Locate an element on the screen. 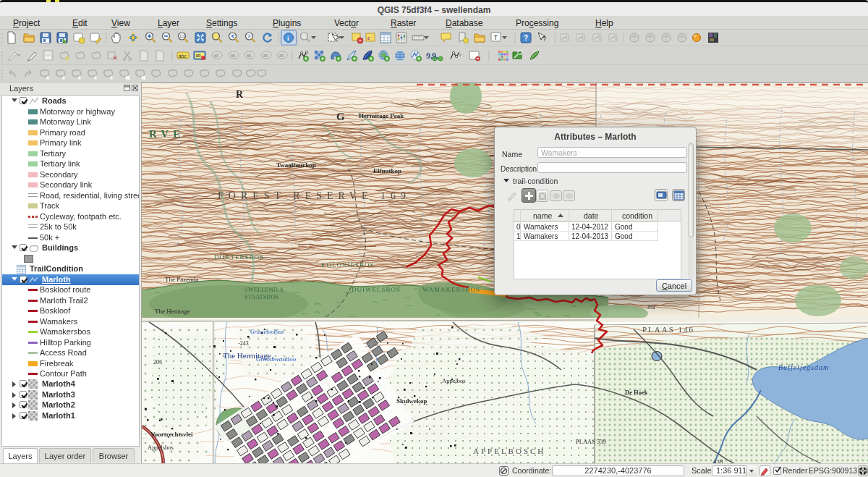  svg-text: STAATSBOS is located at coordinates (262, 297).